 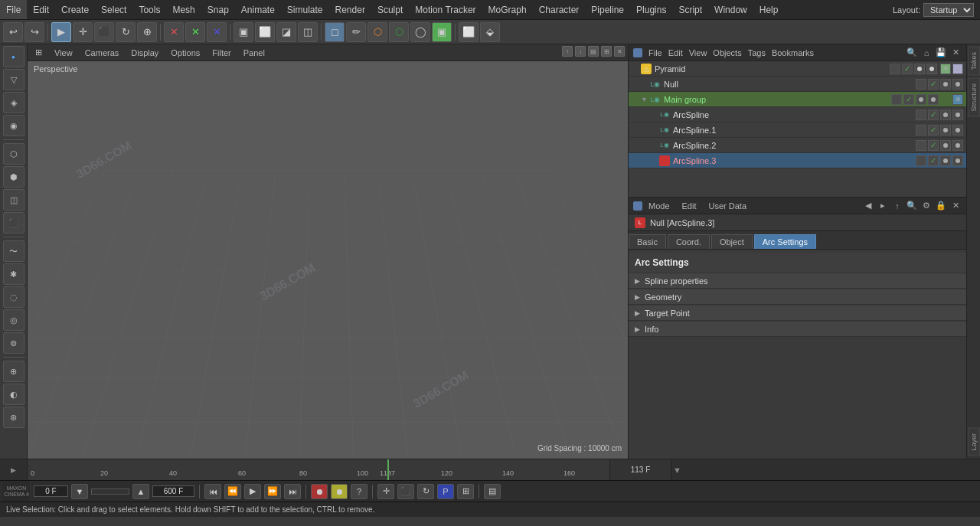 What do you see at coordinates (492, 492) in the screenshot?
I see `motion-clip-button: ▤` at bounding box center [492, 492].